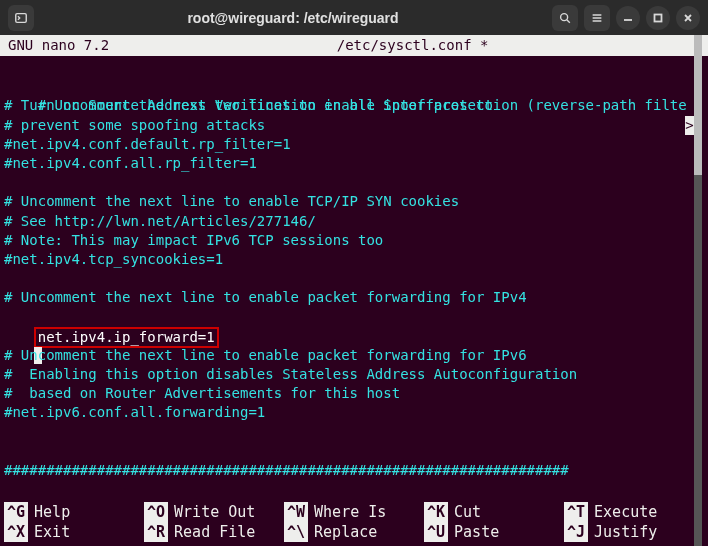 This screenshot has width=708, height=546. Describe the element at coordinates (628, 18) in the screenshot. I see `minimize-icon` at that location.